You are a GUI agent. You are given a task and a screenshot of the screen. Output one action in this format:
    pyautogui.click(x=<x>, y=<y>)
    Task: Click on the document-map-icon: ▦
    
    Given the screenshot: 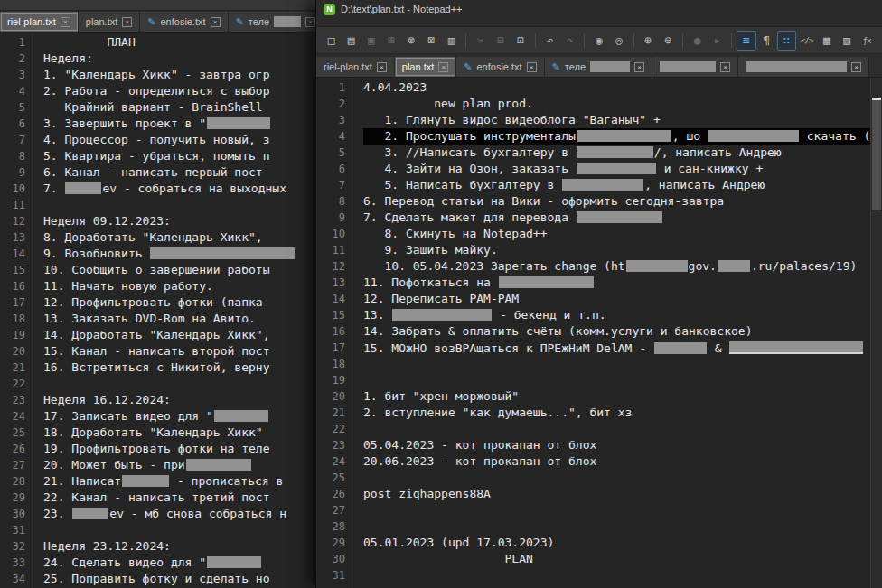 What is the action you would take?
    pyautogui.click(x=826, y=41)
    